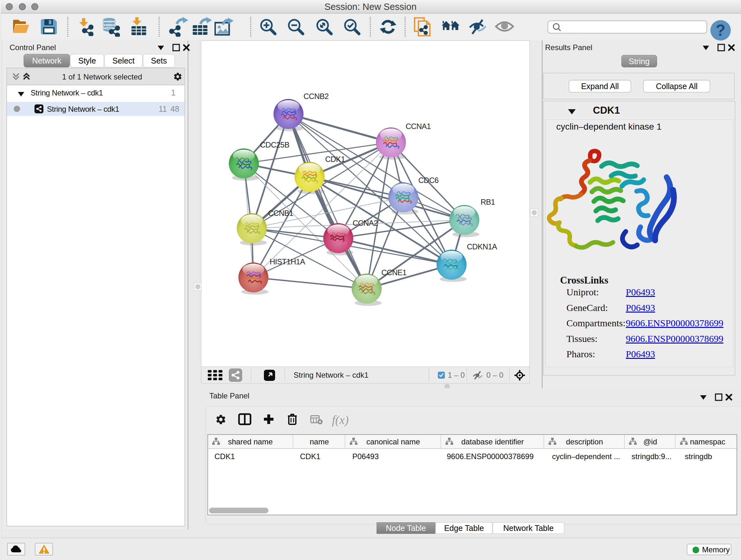 The width and height of the screenshot is (741, 560). Describe the element at coordinates (365, 223) in the screenshot. I see `svg-text: CCNA2` at that location.